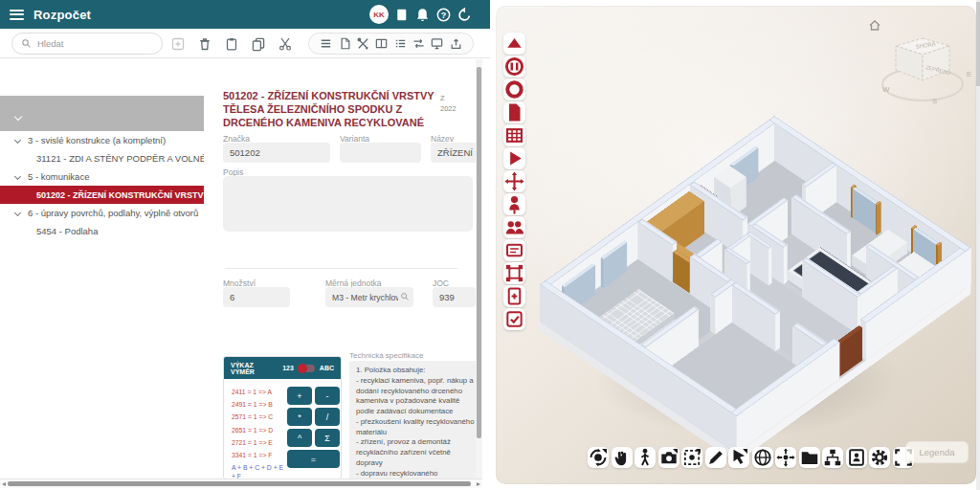 The width and height of the screenshot is (980, 490). What do you see at coordinates (400, 44) in the screenshot?
I see `tasks-icon` at bounding box center [400, 44].